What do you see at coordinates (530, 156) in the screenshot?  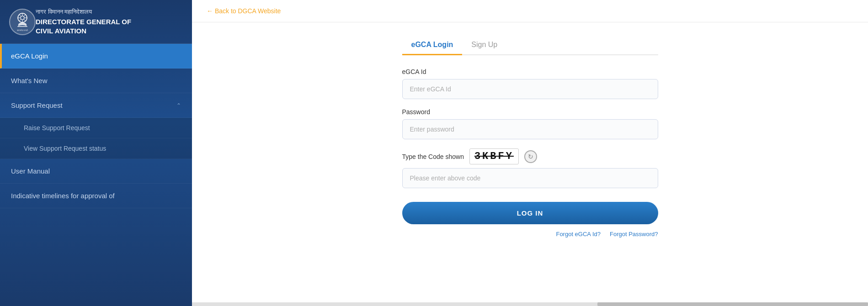 I see `captcha-row: Type the Code shown 3KBFY ↻` at bounding box center [530, 156].